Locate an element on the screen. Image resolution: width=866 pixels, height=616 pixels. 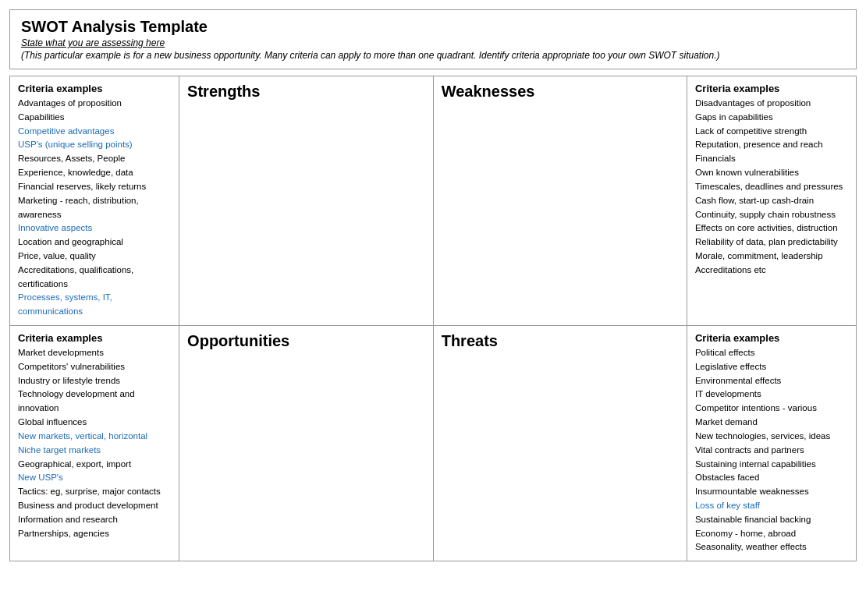
list-item: Competitive advantages is located at coordinates (94, 132).